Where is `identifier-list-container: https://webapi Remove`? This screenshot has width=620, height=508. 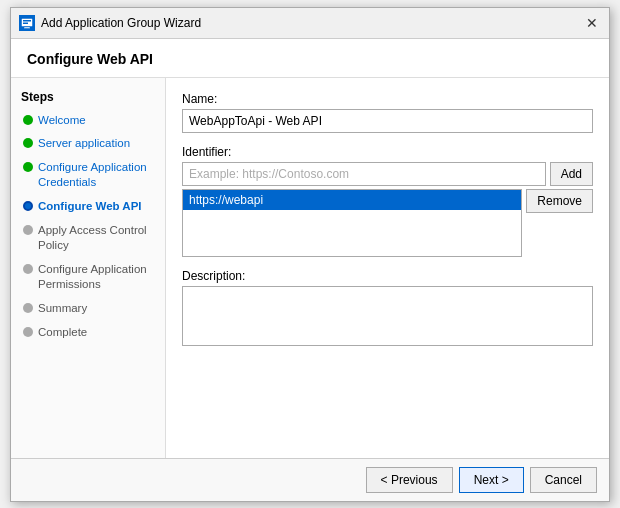 identifier-list-container: https://webapi Remove is located at coordinates (388, 223).